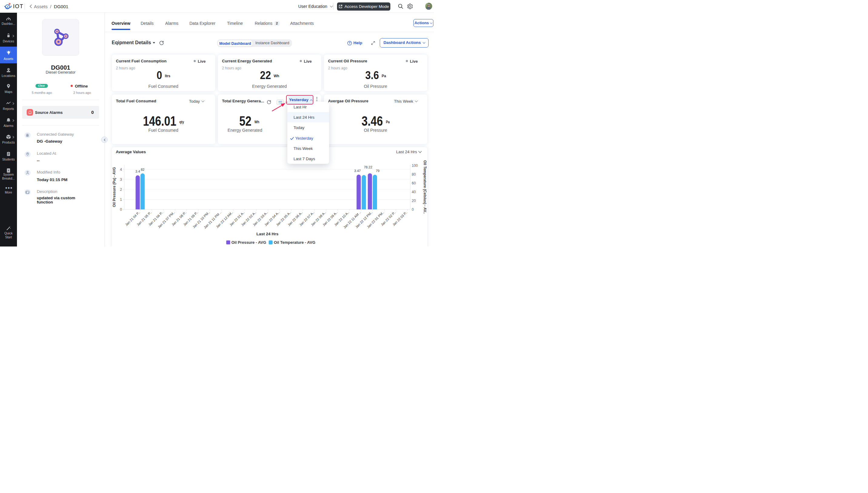 The width and height of the screenshot is (868, 493). What do you see at coordinates (294, 242) in the screenshot?
I see `svg-text: Oil Temperature - AVG` at bounding box center [294, 242].